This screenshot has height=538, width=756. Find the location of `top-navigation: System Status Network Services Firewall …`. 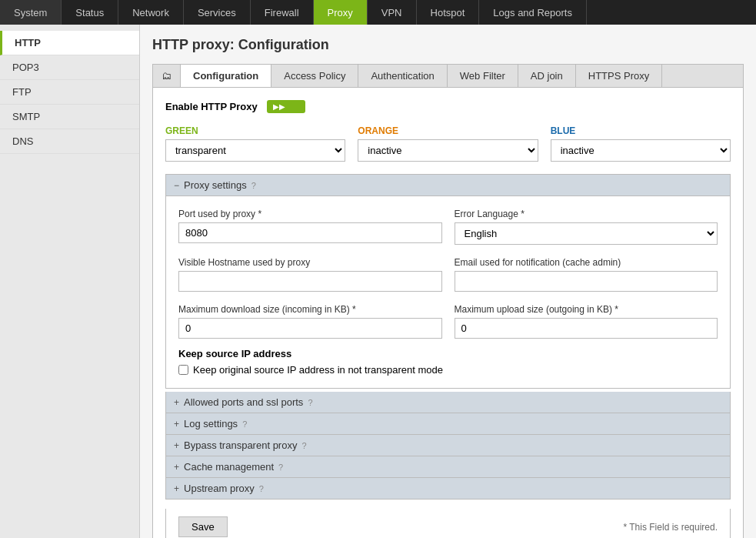

top-navigation: System Status Network Services Firewall … is located at coordinates (378, 12).